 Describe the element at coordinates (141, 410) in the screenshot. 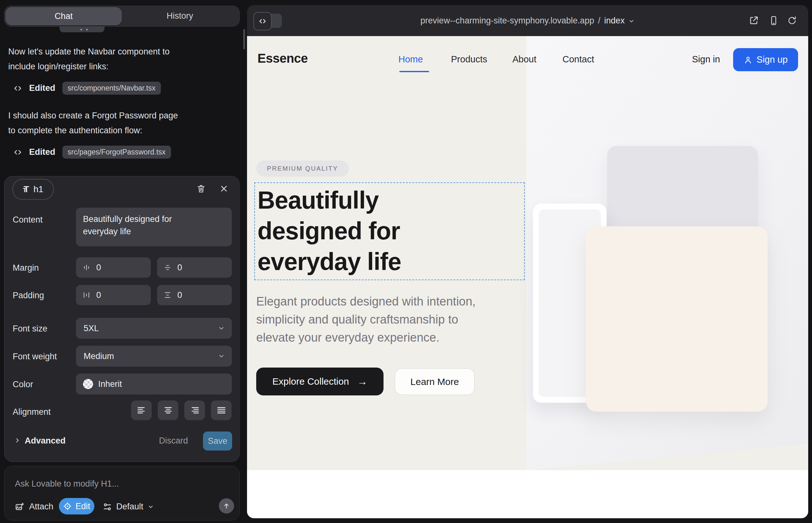

I see `align-left-button` at that location.